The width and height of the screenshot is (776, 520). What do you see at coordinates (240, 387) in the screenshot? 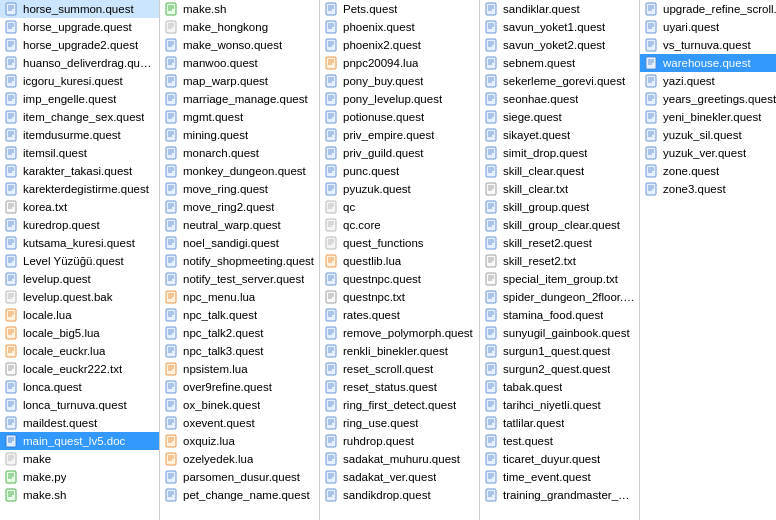
I see `list-item: over9refine.quest` at bounding box center [240, 387].